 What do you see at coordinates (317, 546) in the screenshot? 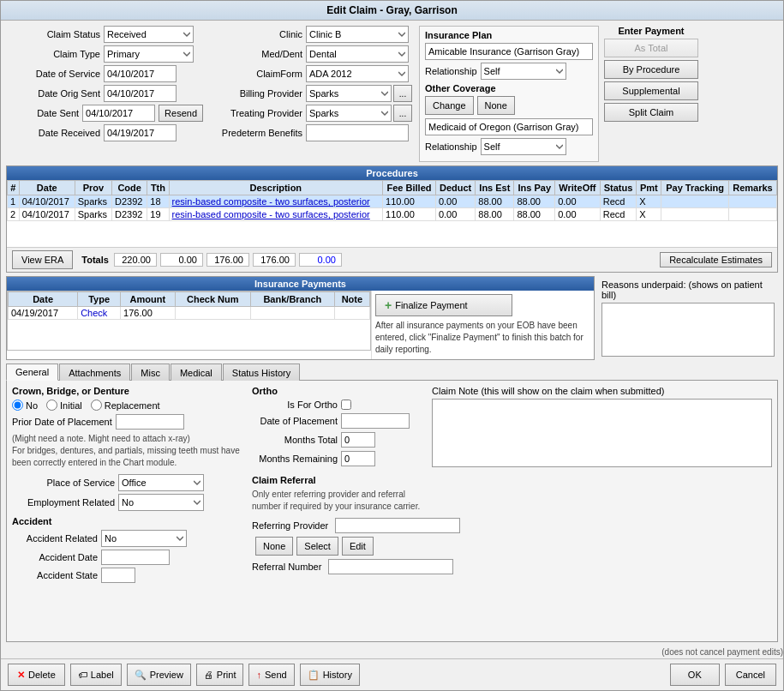
I see `referring-select-button: Select` at bounding box center [317, 546].